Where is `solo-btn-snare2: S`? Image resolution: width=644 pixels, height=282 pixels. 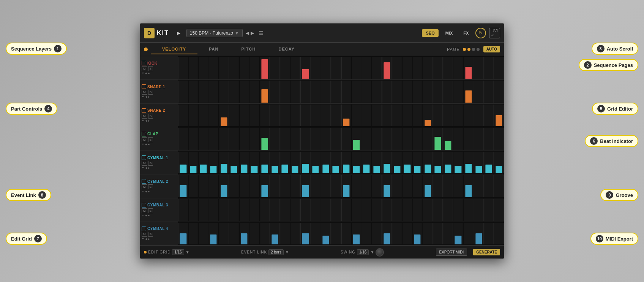
solo-btn-snare2: S is located at coordinates (150, 116).